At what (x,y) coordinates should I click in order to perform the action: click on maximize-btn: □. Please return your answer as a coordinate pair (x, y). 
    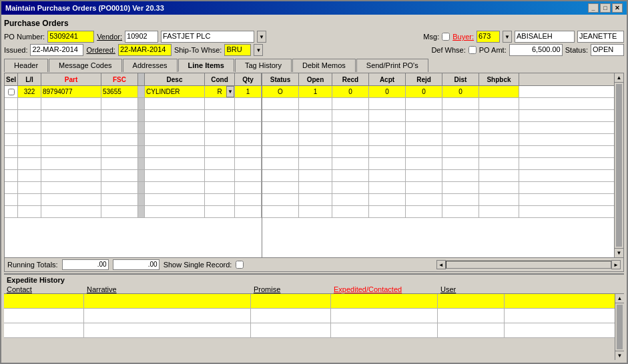
    Looking at the image, I should click on (605, 8).